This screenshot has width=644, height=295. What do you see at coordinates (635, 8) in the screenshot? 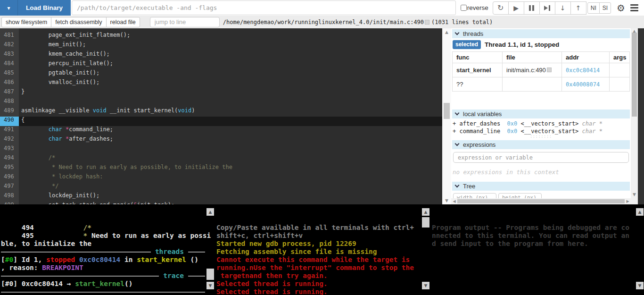
I see `menu-hamburger-icon` at bounding box center [635, 8].